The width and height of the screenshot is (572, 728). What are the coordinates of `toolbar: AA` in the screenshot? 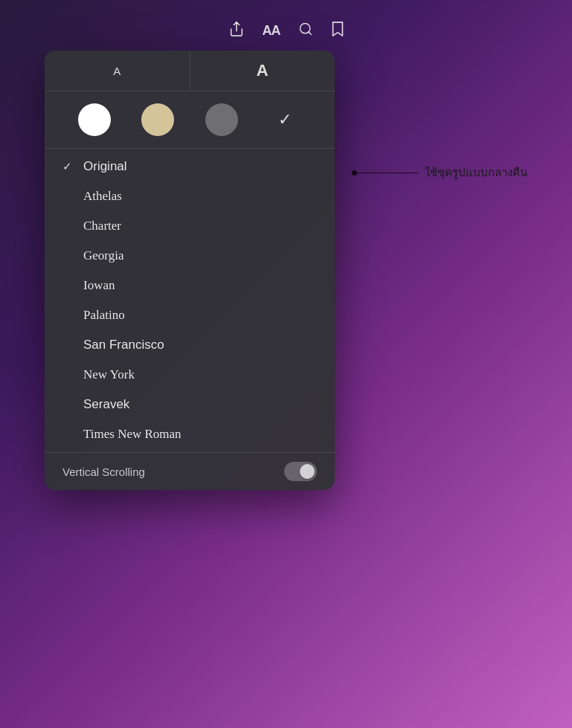 It's located at (286, 31).